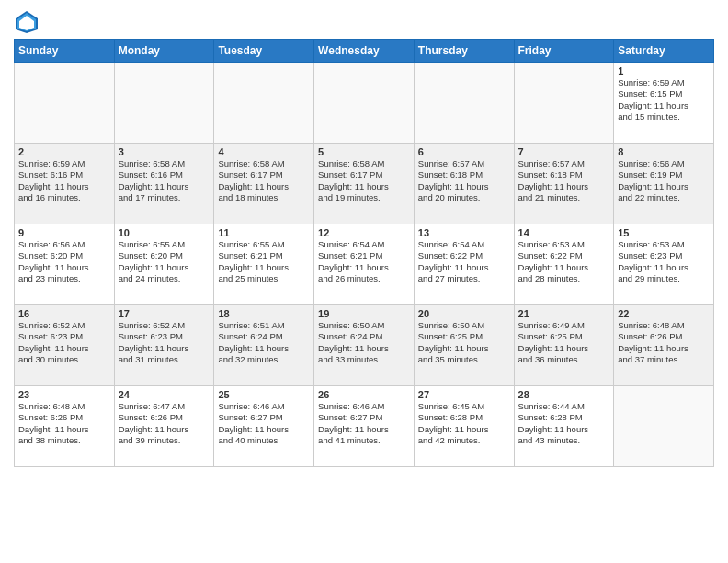 The image size is (728, 563). I want to click on day-header-wednesday: Wednesday, so click(364, 52).